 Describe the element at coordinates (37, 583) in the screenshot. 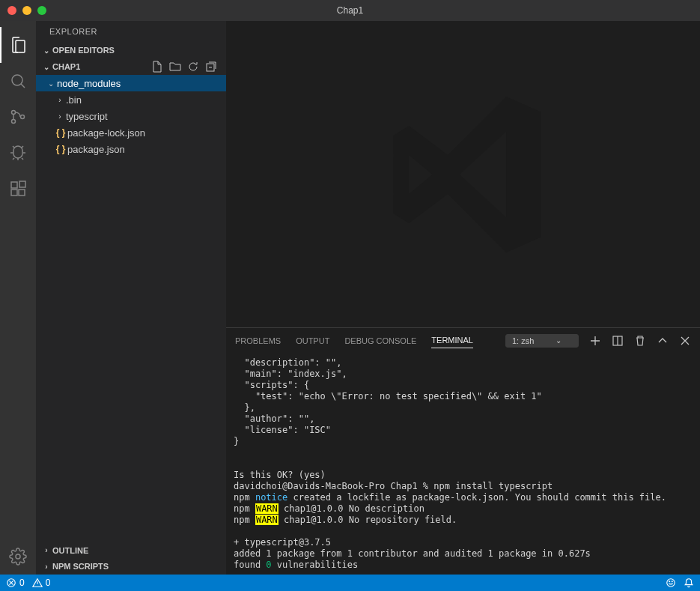

I see `warning-icon` at that location.